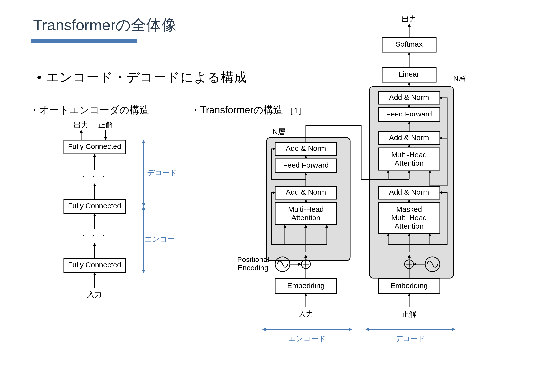 The width and height of the screenshot is (554, 392). I want to click on ae-target-label: 正解, so click(106, 125).